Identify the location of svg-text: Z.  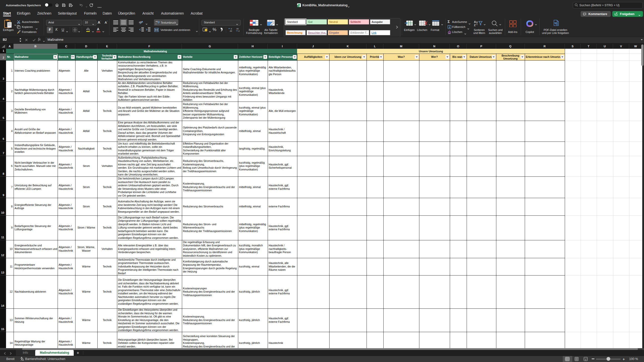
(475, 25).